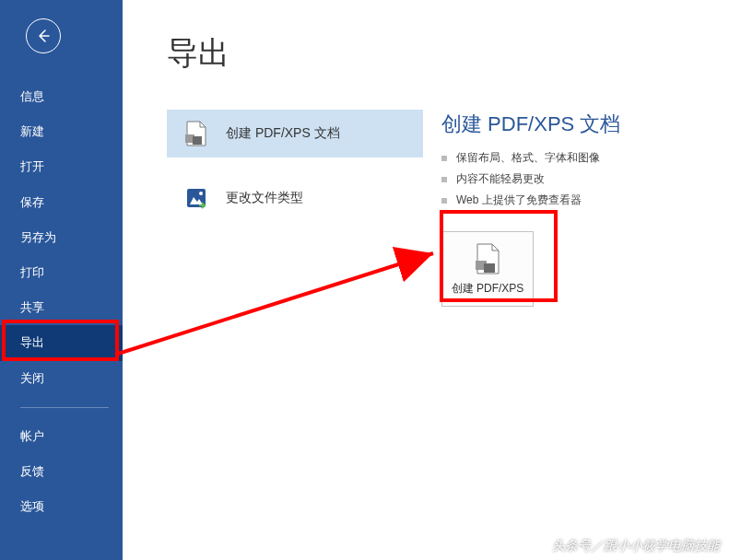  Describe the element at coordinates (65, 407) in the screenshot. I see `nav-divider` at that location.